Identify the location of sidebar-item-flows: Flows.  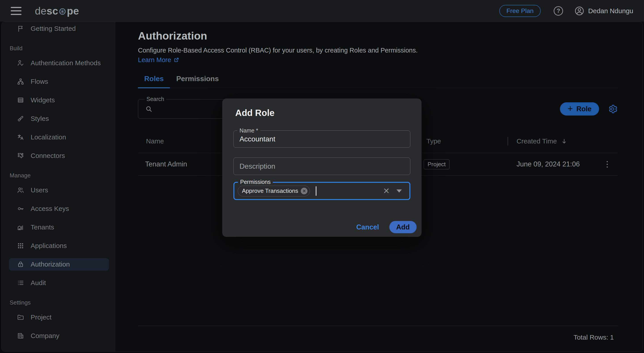
(59, 81).